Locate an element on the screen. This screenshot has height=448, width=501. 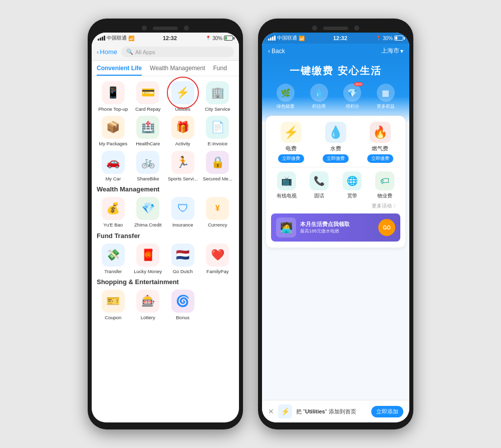
city-service-icon: 🏢 is located at coordinates (217, 93).